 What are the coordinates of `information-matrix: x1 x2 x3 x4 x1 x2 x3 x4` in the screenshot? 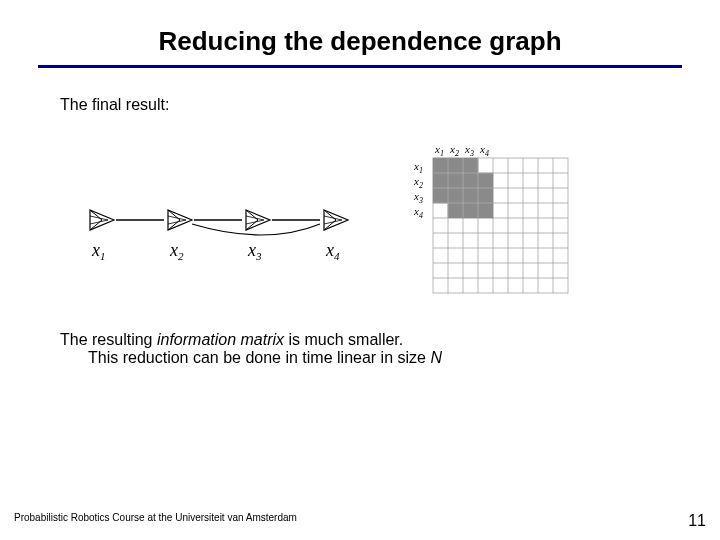 It's located at (491, 220).